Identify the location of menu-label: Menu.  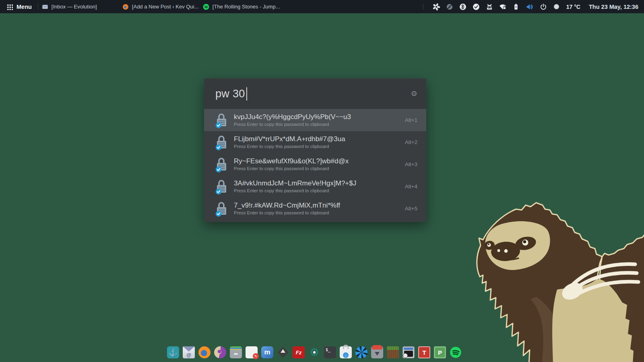
(24, 7).